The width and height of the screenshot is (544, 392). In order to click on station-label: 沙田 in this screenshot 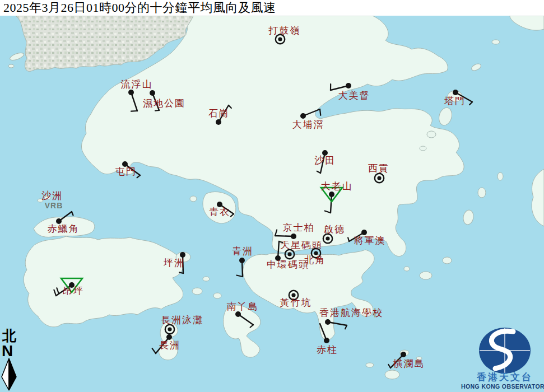, I will do `click(325, 160)`.